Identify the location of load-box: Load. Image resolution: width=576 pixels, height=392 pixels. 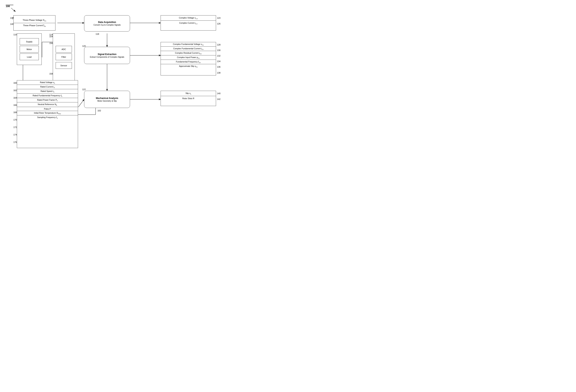
(29, 57).